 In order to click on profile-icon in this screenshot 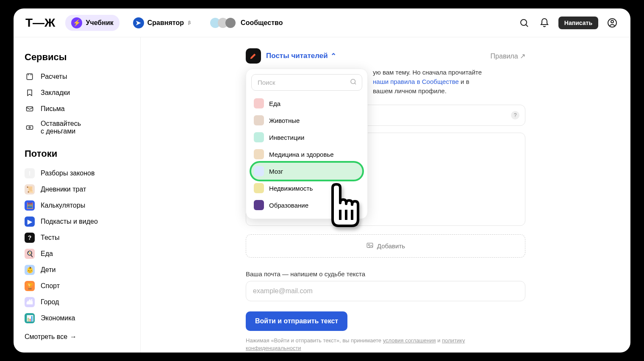, I will do `click(612, 23)`.